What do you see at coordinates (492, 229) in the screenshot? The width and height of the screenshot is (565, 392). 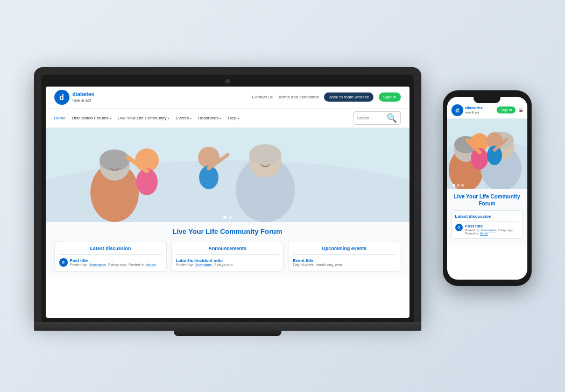 I see `phone-post-content: Post title Posted by: Username, 2 days a…` at bounding box center [492, 229].